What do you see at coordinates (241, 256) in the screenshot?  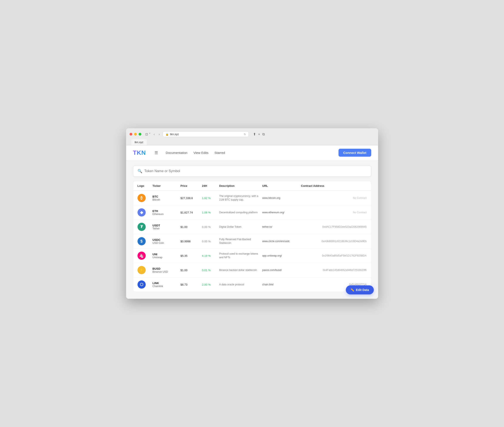 I see `token-description: Protocol used to exchange tokens and NFT…` at bounding box center [241, 256].